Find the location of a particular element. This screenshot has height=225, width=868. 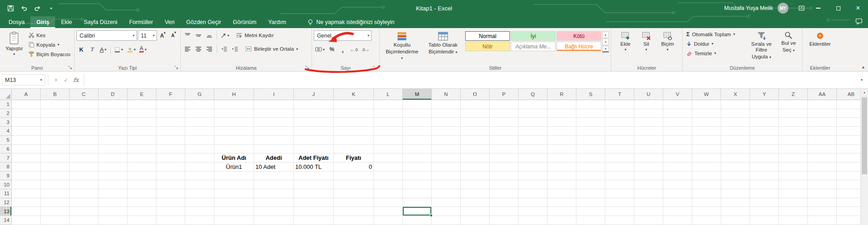

cell-H1 is located at coordinates (234, 105).